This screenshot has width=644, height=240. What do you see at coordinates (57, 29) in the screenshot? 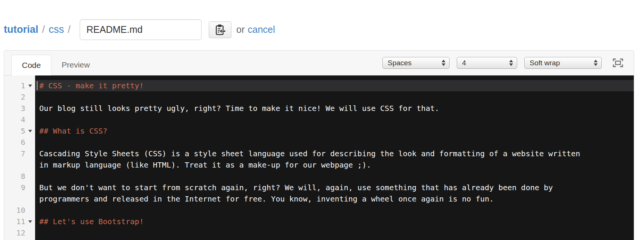
I see `breadcrumb-folder-link: css` at bounding box center [57, 29].